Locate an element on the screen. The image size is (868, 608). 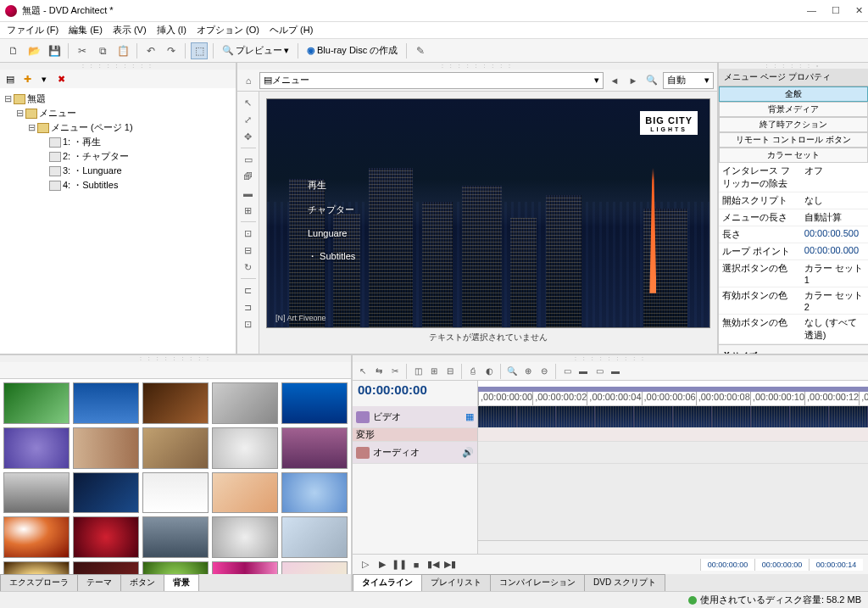
stop-icon: ■ is located at coordinates (416, 565).